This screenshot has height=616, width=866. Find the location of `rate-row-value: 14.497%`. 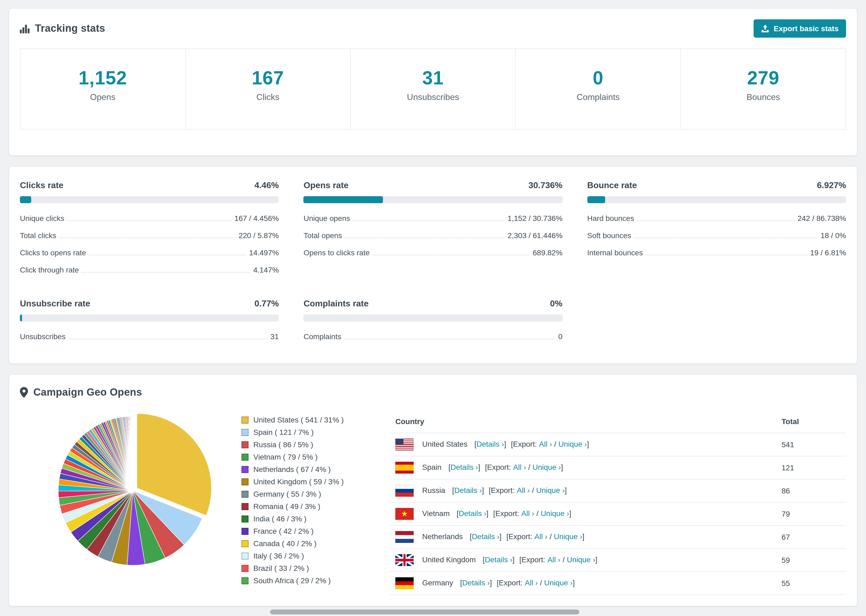

rate-row-value: 14.497% is located at coordinates (264, 253).